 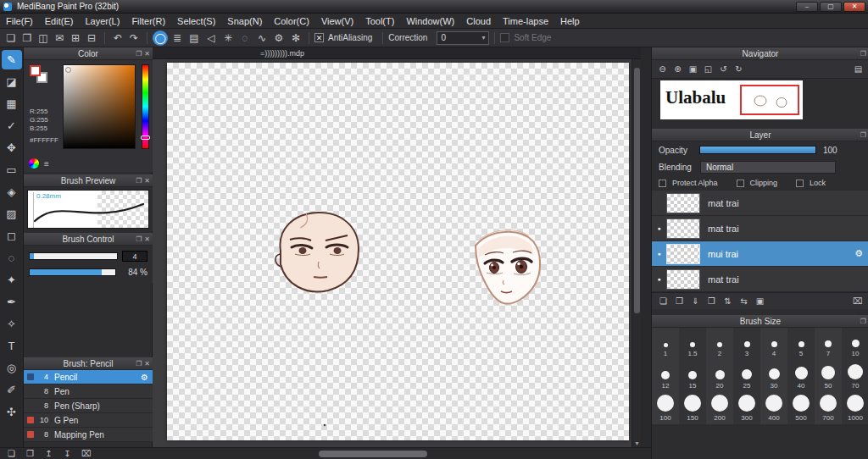 I want to click on horizontal-scrollbar, so click(x=402, y=454).